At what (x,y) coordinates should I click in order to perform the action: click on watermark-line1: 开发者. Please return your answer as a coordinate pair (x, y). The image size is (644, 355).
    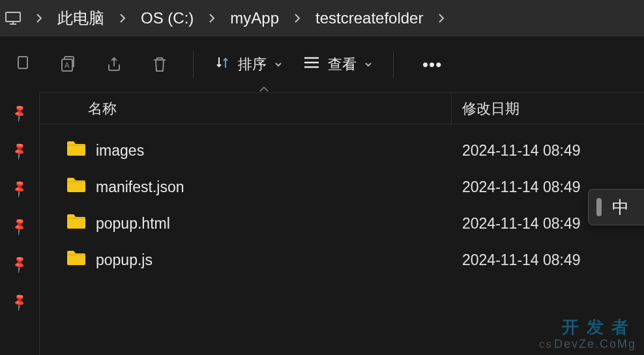
    Looking at the image, I should click on (588, 327).